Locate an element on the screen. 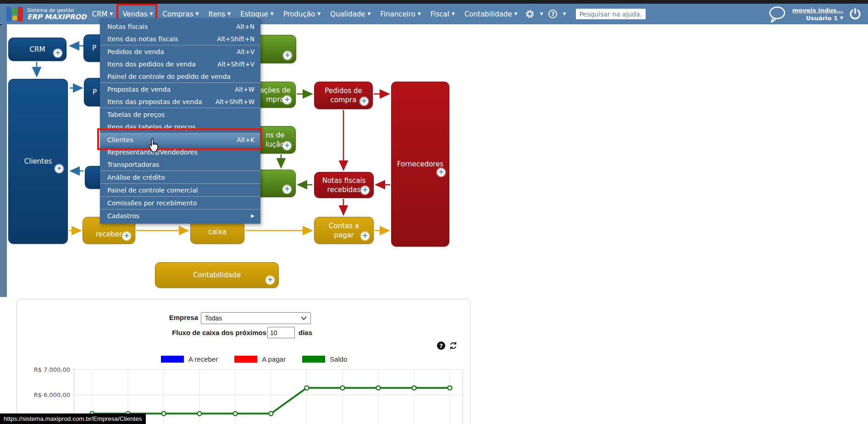 This screenshot has height=424, width=868. gear-icon is located at coordinates (530, 14).